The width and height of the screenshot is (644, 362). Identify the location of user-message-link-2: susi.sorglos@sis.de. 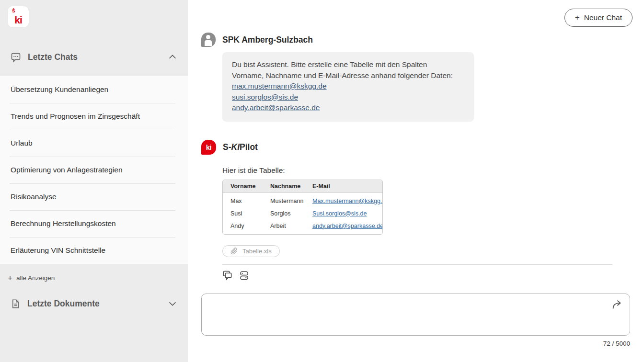
(348, 98).